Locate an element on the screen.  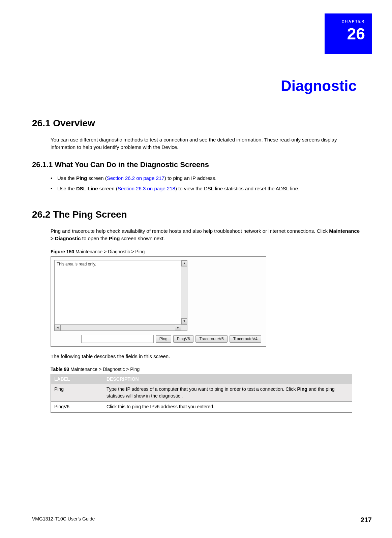
bullet-link: Section 26.2 on page 217 is located at coordinates (135, 178).